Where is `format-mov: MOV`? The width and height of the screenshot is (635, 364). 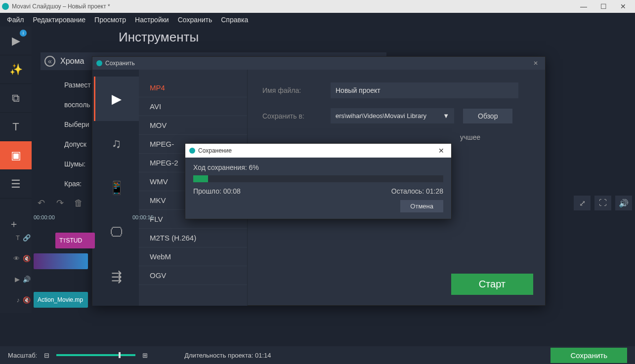 format-mov: MOV is located at coordinates (193, 125).